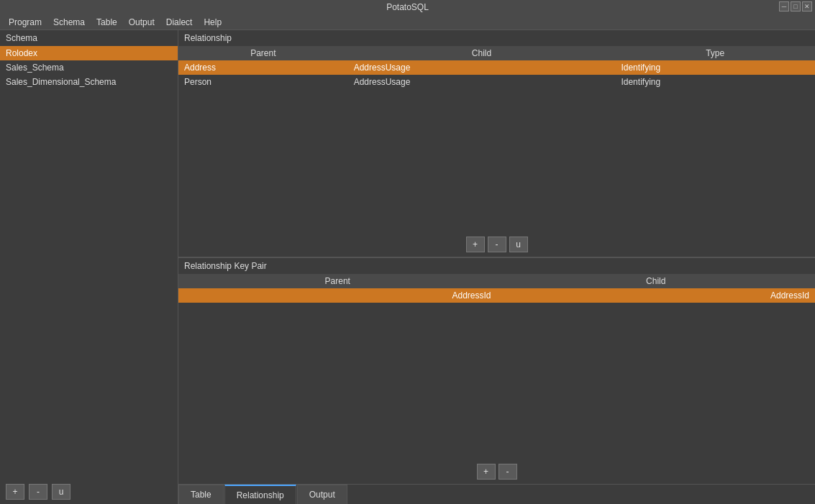 The image size is (815, 504). I want to click on menu-item-program: Program, so click(25, 22).